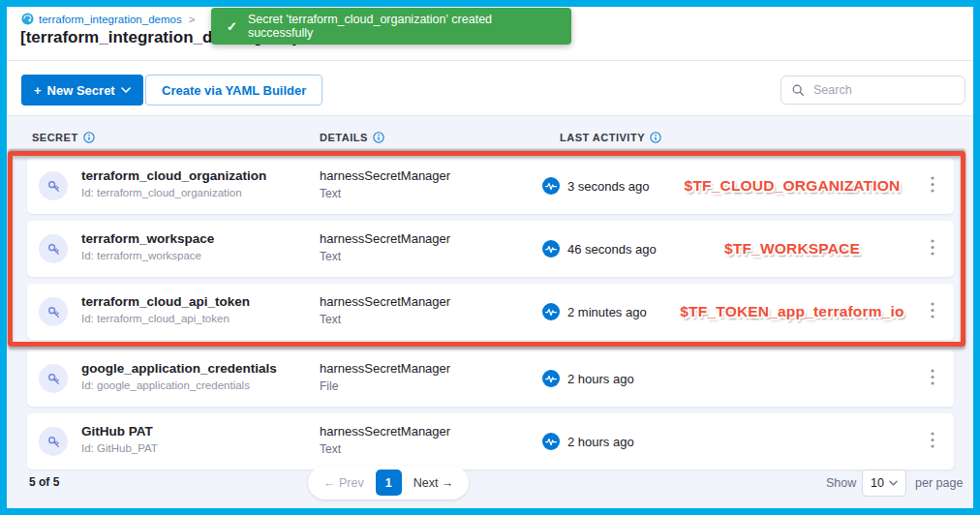 The height and width of the screenshot is (515, 980). What do you see at coordinates (147, 256) in the screenshot?
I see `secret-id: Id: terraform_workspace` at bounding box center [147, 256].